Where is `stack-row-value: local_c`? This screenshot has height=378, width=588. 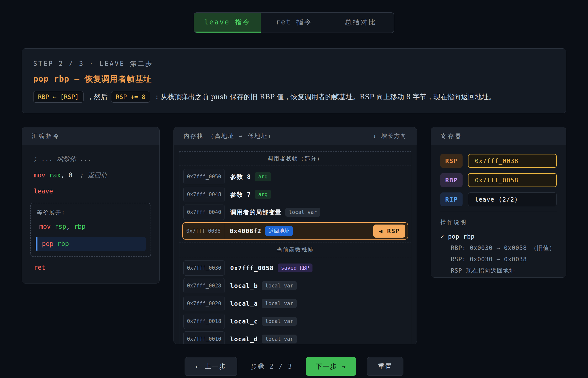 stack-row-value: local_c is located at coordinates (244, 321).